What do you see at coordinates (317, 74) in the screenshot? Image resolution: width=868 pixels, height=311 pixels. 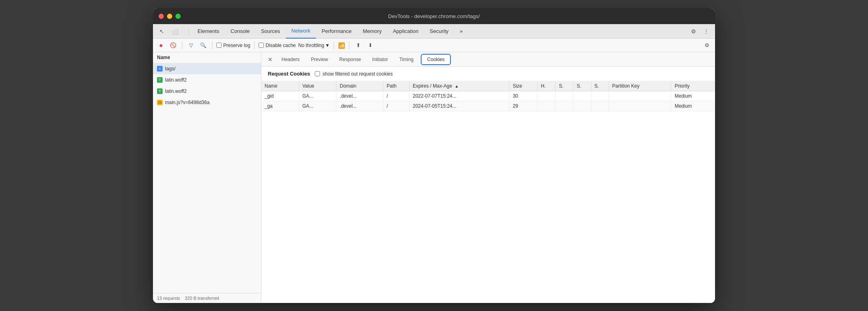 I see `show-filtered-checkbox` at bounding box center [317, 74].